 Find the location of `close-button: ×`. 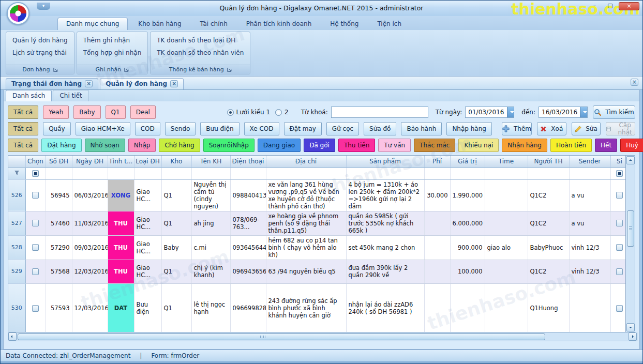

close-button: × is located at coordinates (629, 6).